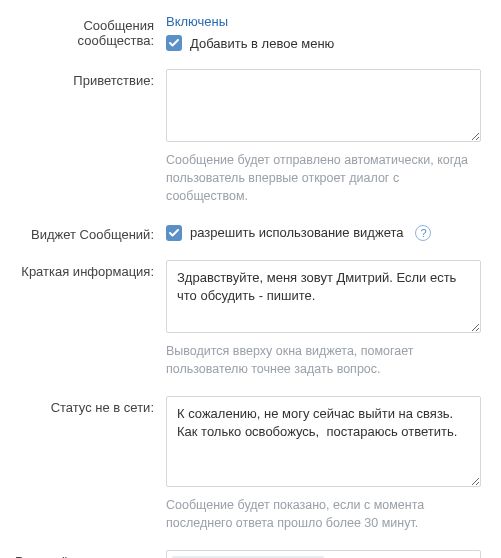 This screenshot has height=558, width=501. What do you see at coordinates (88, 232) in the screenshot?
I see `widget-label: Виджет Сообщений:` at bounding box center [88, 232].